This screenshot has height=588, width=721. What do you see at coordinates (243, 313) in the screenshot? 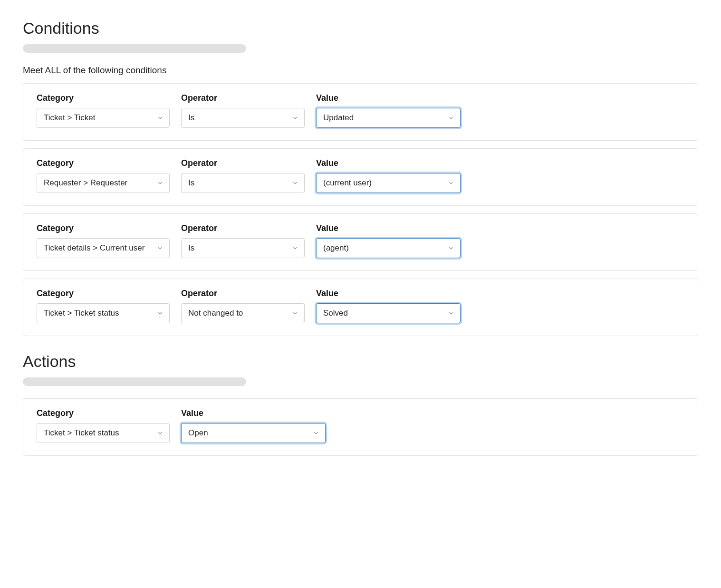
I see `operator-select: Not changed to` at bounding box center [243, 313].